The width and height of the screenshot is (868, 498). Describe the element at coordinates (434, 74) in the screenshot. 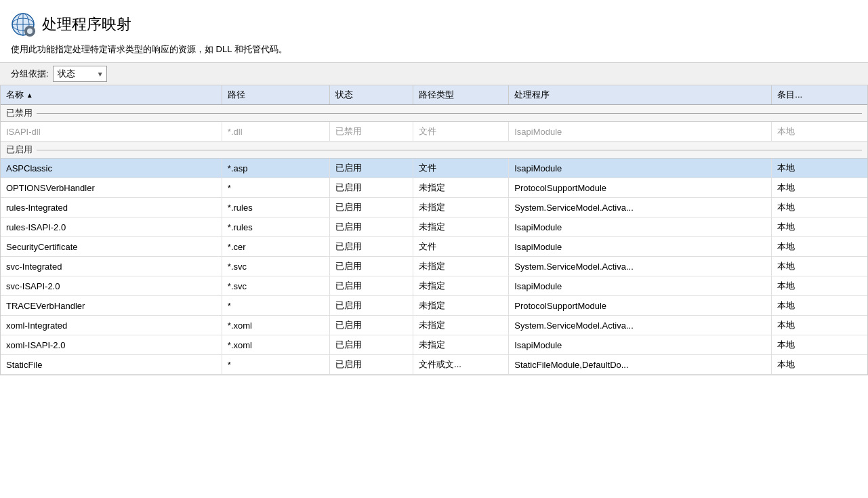

I see `group-bar: 分组依据: 状态 ▼` at that location.